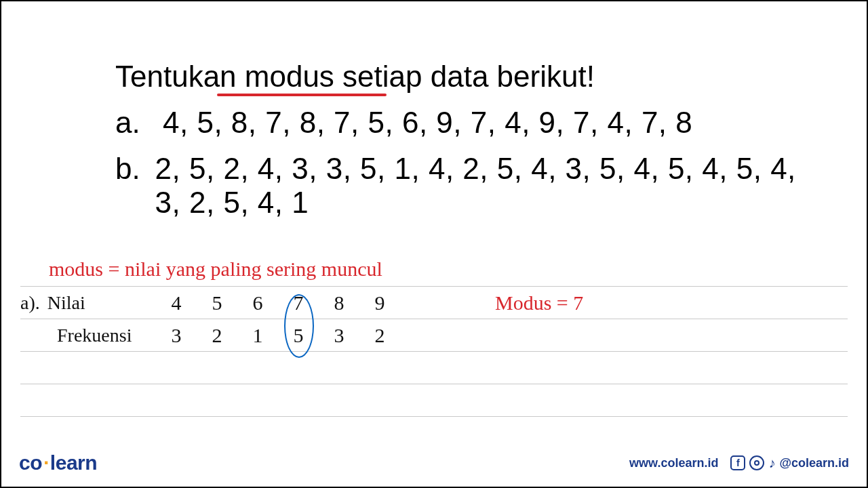  What do you see at coordinates (471, 123) in the screenshot?
I see `problem-item-a: a. 4, 5, 8, 7, 8, 7, 5, 6, 9, 7, 4, 9, 7…` at bounding box center [471, 123].